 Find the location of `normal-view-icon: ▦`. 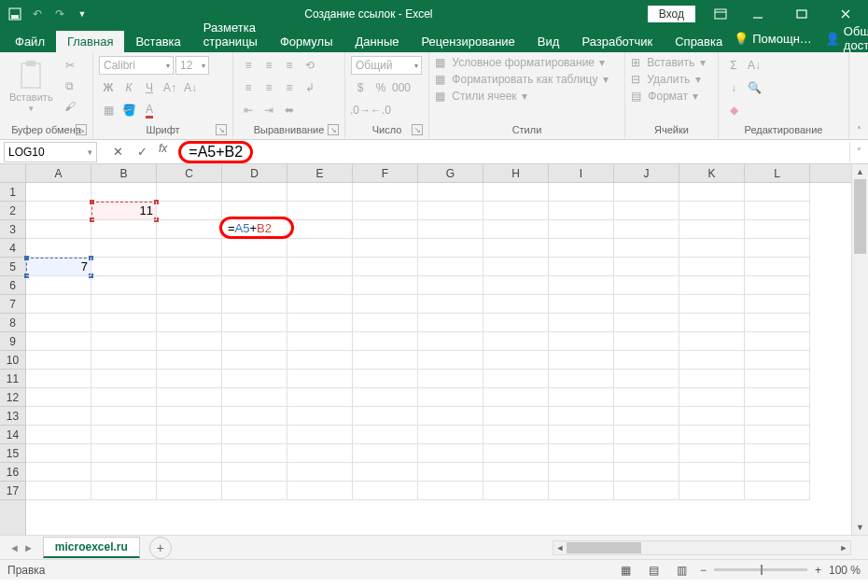

normal-view-icon: ▦ is located at coordinates (626, 570).